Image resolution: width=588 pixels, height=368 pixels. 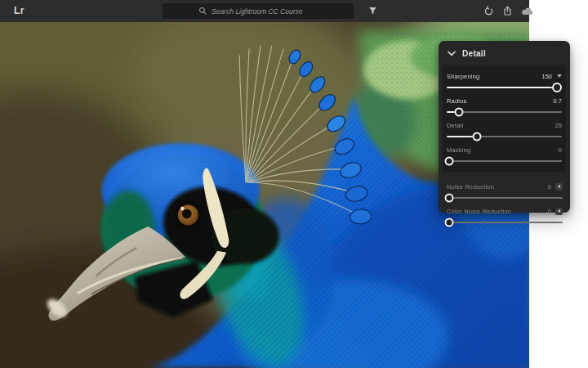 I want to click on filter-funnel-icon, so click(x=372, y=11).